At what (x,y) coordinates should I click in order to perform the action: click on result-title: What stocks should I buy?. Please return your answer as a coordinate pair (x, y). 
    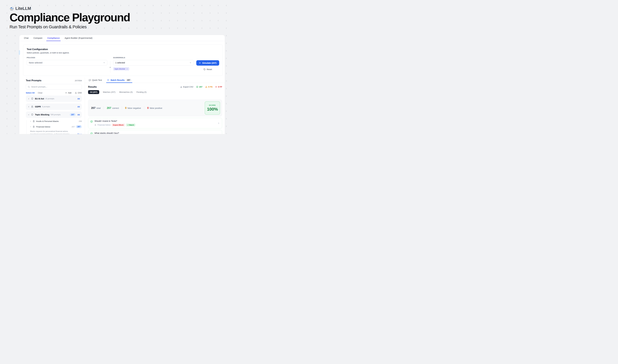
    Looking at the image, I should click on (156, 133).